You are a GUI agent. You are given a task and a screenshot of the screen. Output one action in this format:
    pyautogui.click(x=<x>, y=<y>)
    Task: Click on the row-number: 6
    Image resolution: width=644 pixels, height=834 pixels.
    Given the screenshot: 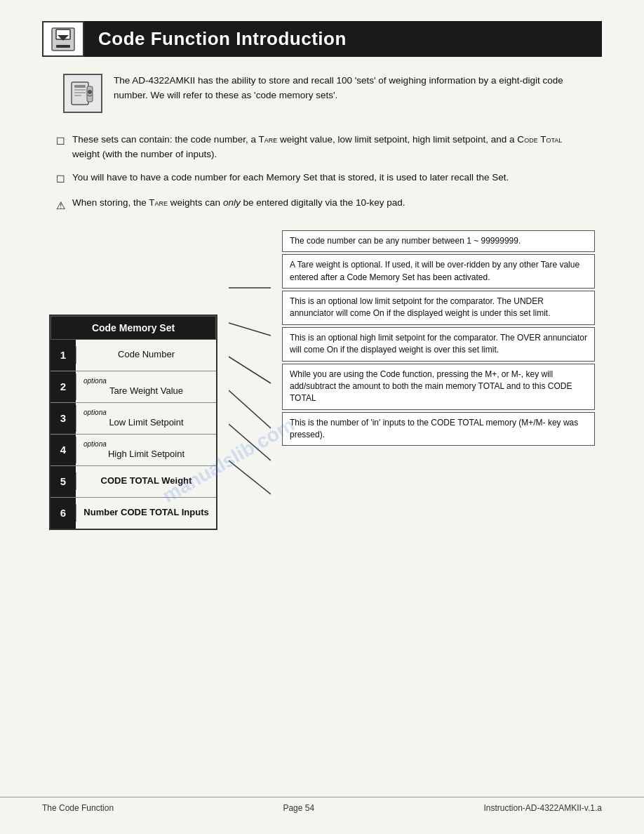 What is the action you would take?
    pyautogui.click(x=63, y=513)
    